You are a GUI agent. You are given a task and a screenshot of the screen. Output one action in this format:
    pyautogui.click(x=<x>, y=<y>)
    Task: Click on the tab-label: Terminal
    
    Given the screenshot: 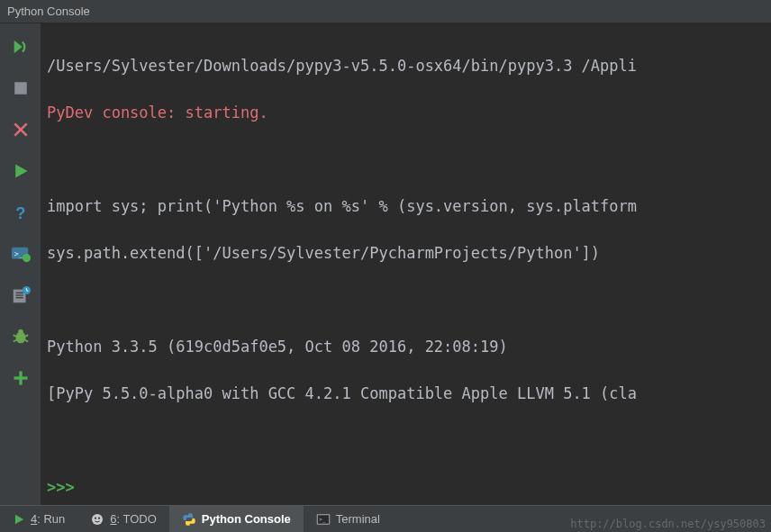 What is the action you would take?
    pyautogui.click(x=358, y=518)
    